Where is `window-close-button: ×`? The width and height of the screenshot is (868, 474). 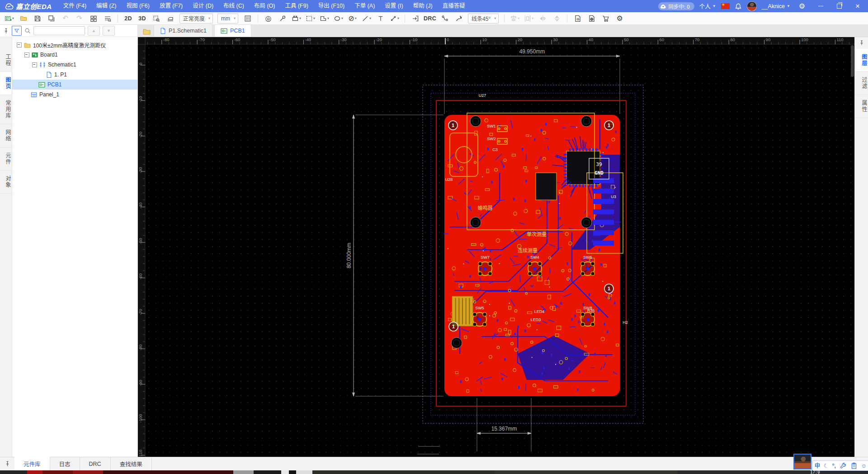
window-close-button: × is located at coordinates (858, 6).